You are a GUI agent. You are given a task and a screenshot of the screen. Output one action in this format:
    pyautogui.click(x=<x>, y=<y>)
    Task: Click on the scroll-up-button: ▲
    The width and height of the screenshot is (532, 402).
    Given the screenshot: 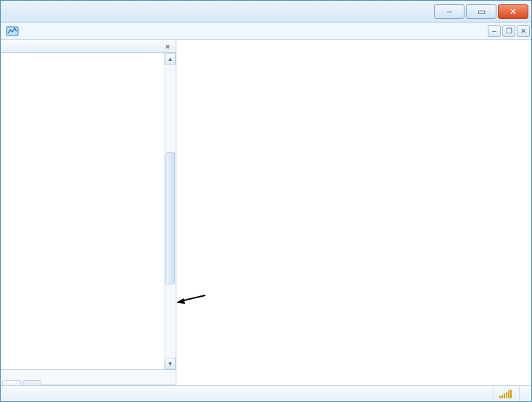 What is the action you would take?
    pyautogui.click(x=170, y=59)
    